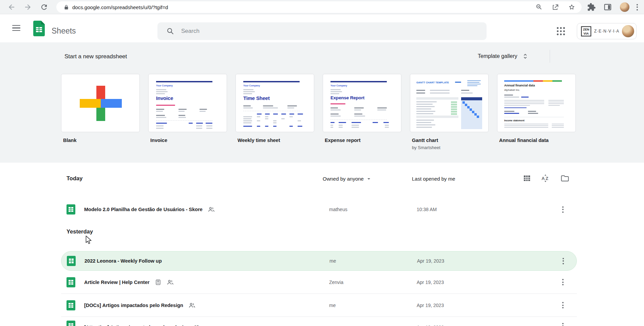  What do you see at coordinates (12, 7) in the screenshot?
I see `back-icon` at bounding box center [12, 7].